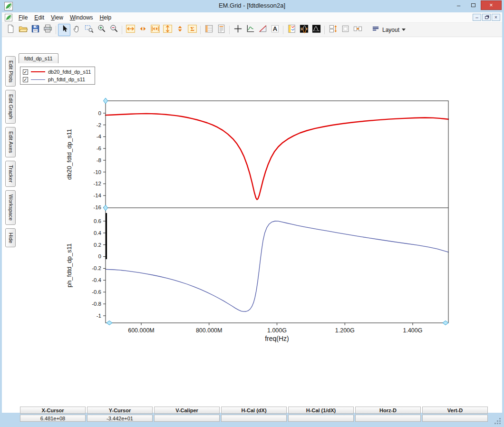  I want to click on print-icon, so click(48, 29).